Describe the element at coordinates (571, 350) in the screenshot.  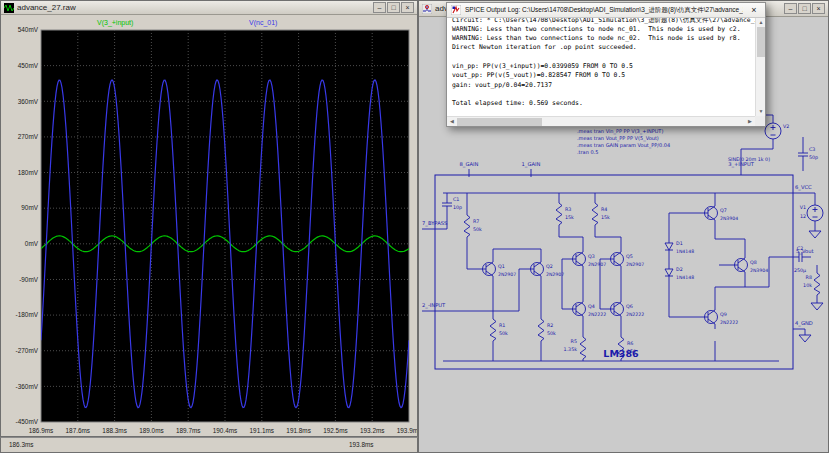
I see `schematic-text: 1.35k` at that location.